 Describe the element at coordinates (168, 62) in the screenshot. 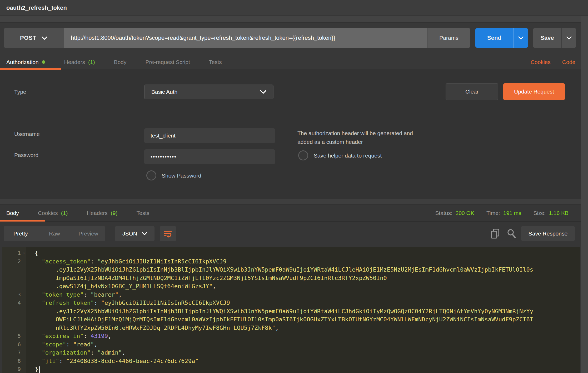

I see `tab-pre-request-script: Pre-request Script` at that location.